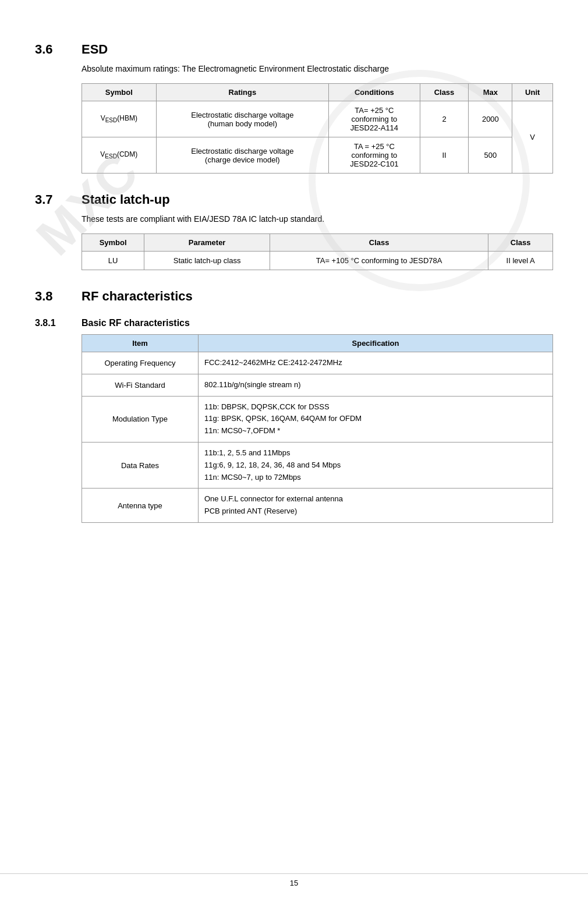 The image size is (588, 899). What do you see at coordinates (376, 505) in the screenshot?
I see `rf-antenna-spec: One U.F.L connector for external antenna…` at bounding box center [376, 505].